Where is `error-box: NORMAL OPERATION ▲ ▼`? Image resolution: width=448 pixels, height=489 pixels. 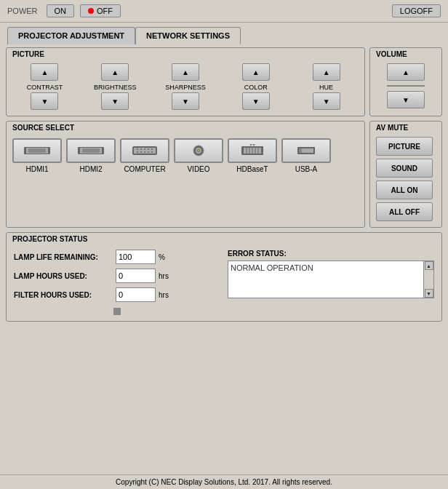
error-box: NORMAL OPERATION ▲ ▼ is located at coordinates (331, 279).